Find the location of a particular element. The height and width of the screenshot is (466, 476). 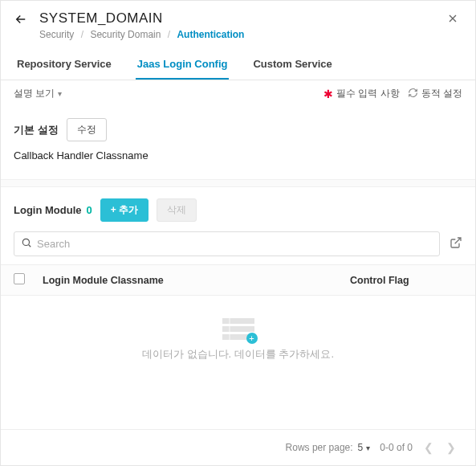

add-button: + 추가 is located at coordinates (124, 211).